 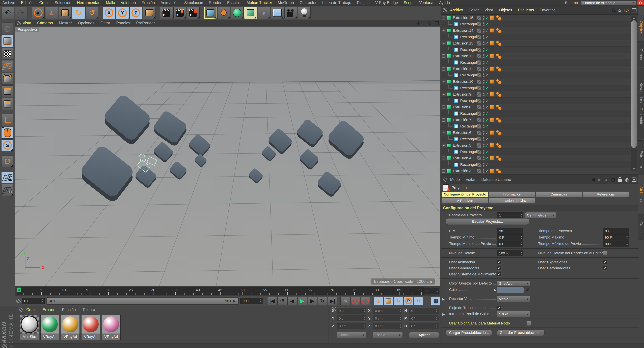 I want to click on add-primitive-menu, so click(x=210, y=13).